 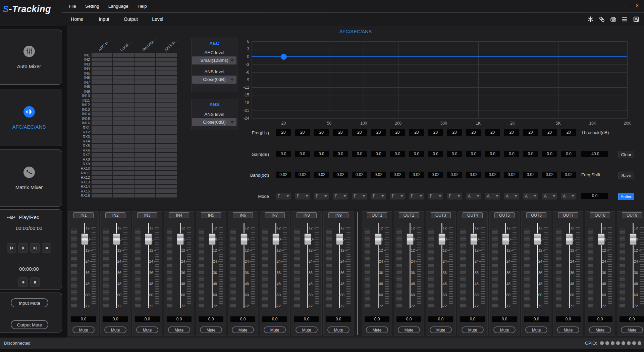 What do you see at coordinates (474, 196) in the screenshot?
I see `mode-select: A` at bounding box center [474, 196].